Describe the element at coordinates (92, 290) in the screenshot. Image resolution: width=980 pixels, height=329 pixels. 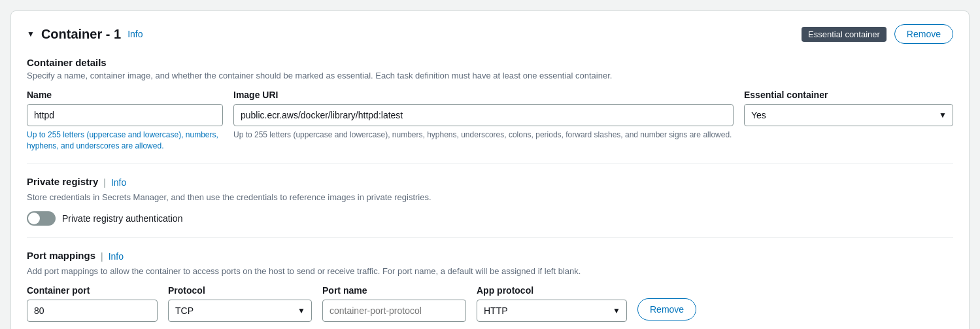
I see `container-port-label: Container port` at that location.